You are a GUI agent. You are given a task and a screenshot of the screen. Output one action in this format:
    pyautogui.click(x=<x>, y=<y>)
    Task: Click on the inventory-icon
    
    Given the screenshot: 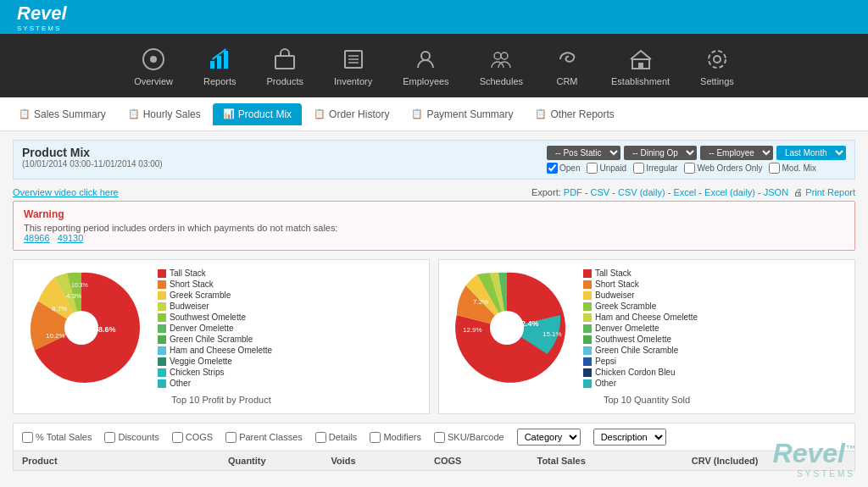 What is the action you would take?
    pyautogui.click(x=353, y=59)
    